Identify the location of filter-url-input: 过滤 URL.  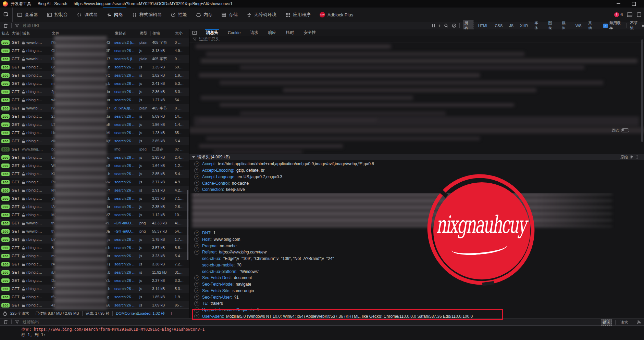
(32, 26).